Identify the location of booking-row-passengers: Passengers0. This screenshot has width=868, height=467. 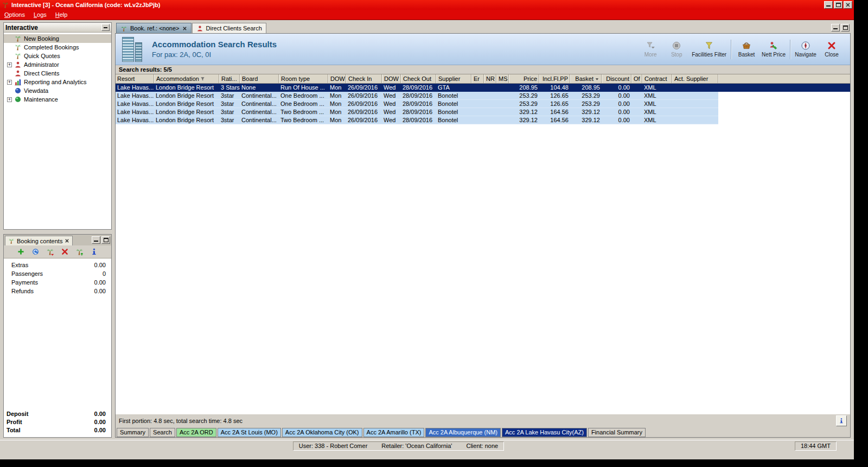
(58, 274).